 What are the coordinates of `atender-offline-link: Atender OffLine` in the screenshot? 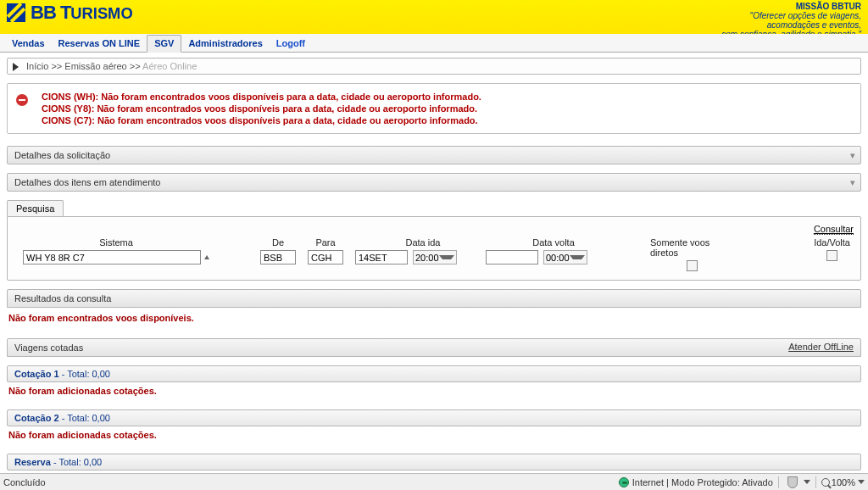 It's located at (821, 347).